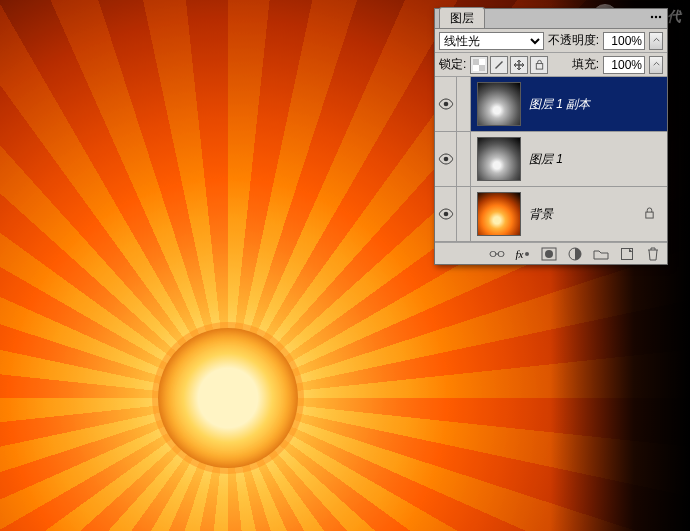  Describe the element at coordinates (551, 65) in the screenshot. I see `lock-fill-row: 锁定: 填充:` at that location.